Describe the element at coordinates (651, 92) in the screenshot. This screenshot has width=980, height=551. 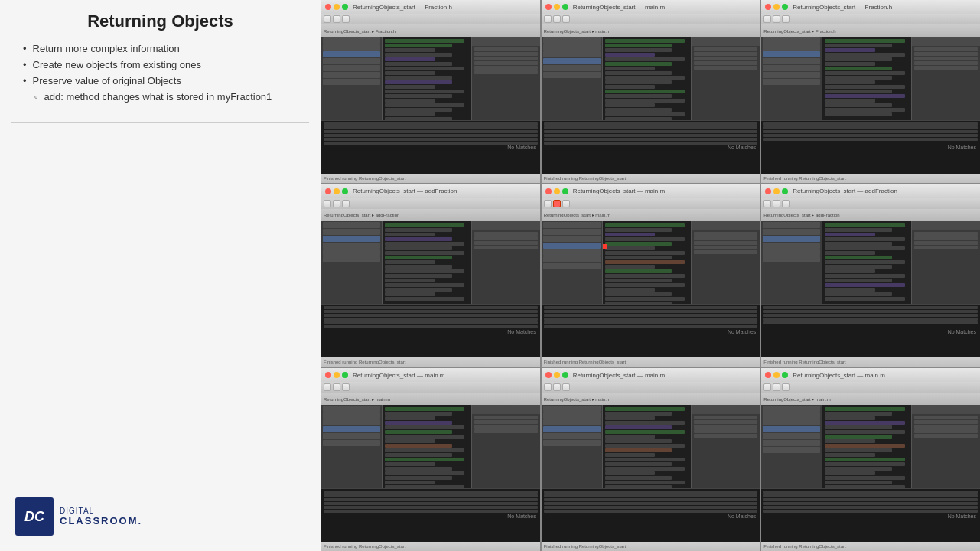
I see `xcode-window-2: ReturningObjects_start — main.m Returnin…` at that location.